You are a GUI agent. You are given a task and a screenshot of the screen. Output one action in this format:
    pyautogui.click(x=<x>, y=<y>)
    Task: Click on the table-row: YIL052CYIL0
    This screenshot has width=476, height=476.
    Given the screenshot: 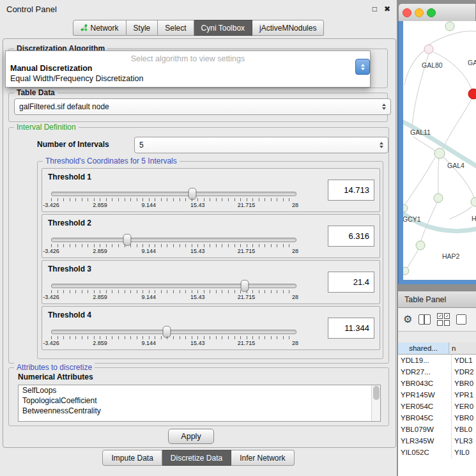 What is the action you would take?
    pyautogui.click(x=437, y=452)
    